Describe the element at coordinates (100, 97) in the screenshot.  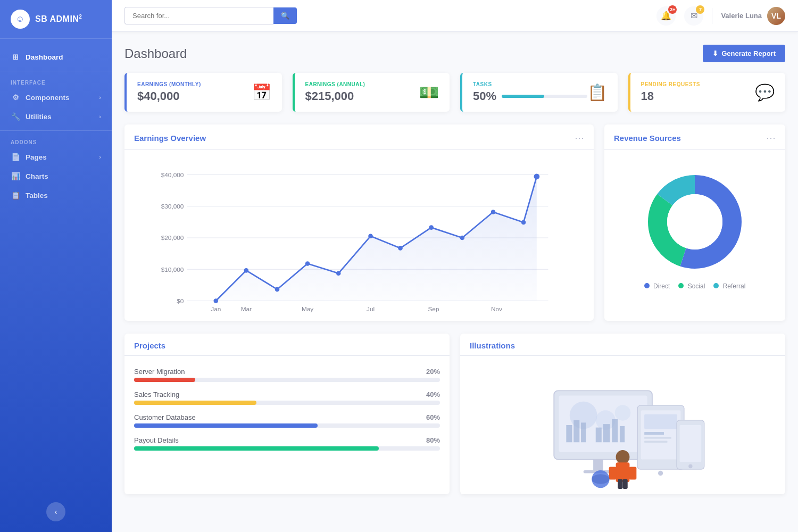
I see `chevron-right-icon: ›` at that location.